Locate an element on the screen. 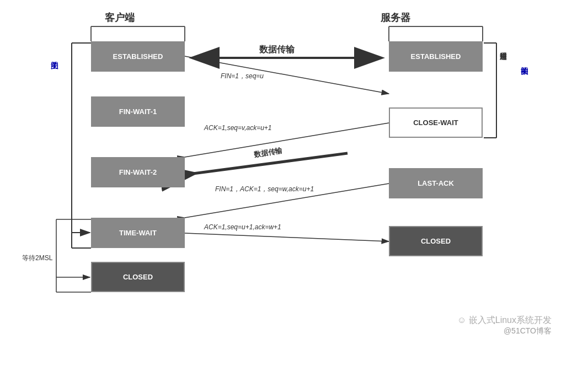 The height and width of the screenshot is (377, 588). server-closewait-box: CLOSE-WAIT is located at coordinates (436, 122).